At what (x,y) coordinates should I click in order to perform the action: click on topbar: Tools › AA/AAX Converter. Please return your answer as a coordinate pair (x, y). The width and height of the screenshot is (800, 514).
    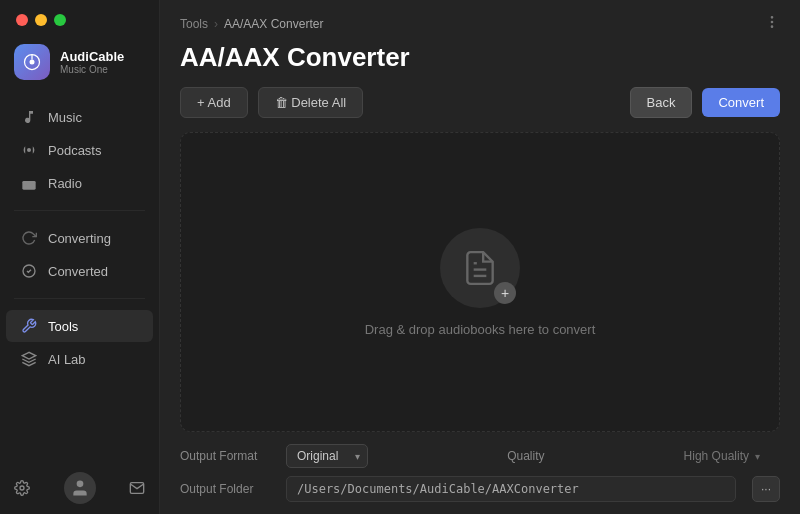
    Looking at the image, I should click on (480, 21).